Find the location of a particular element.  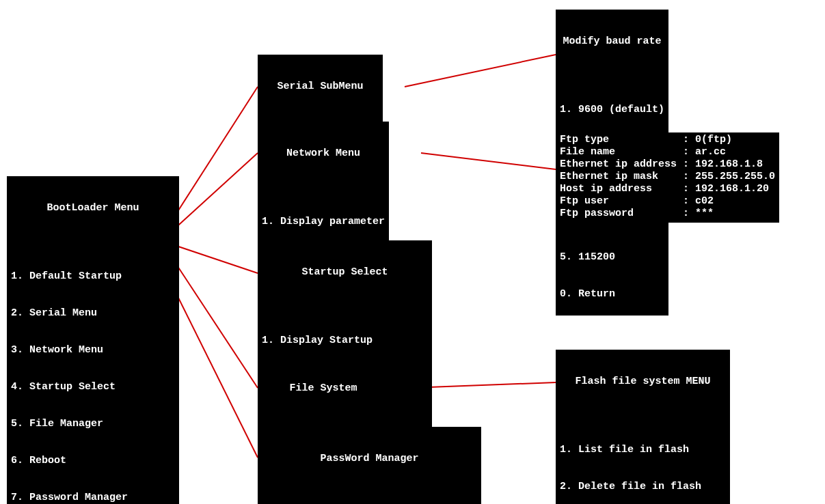

param-row: Ftp password : *** is located at coordinates (667, 214).